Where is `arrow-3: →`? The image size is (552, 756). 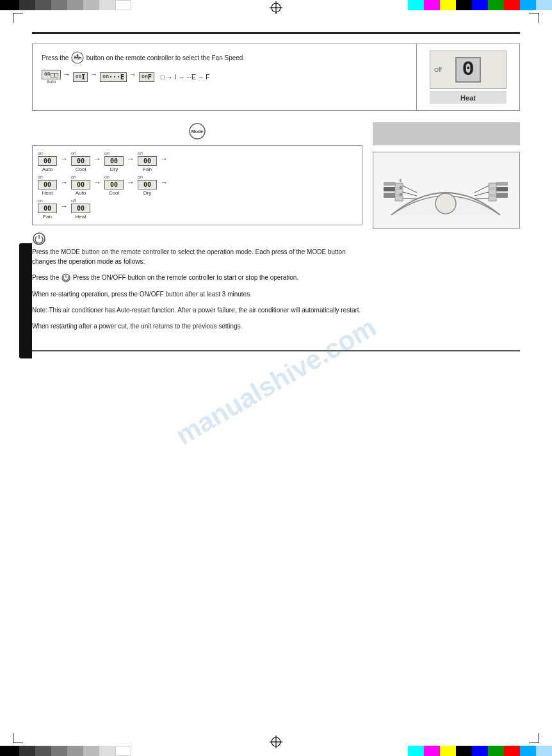 arrow-3: → is located at coordinates (133, 74).